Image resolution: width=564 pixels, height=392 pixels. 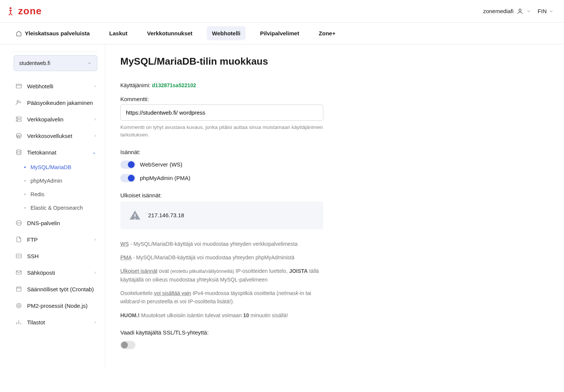 What do you see at coordinates (222, 132) in the screenshot?
I see `comment-help: Kommentti on lyhyt avustava kuvaus, jonk…` at bounding box center [222, 132].